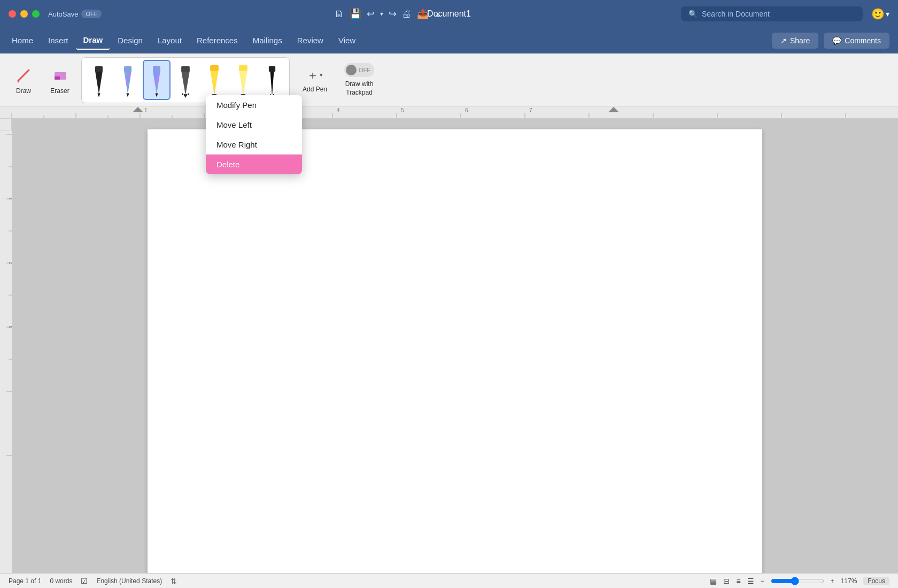 The height and width of the screenshot is (588, 898). What do you see at coordinates (58, 41) in the screenshot?
I see `menu-insert: Insert` at bounding box center [58, 41].